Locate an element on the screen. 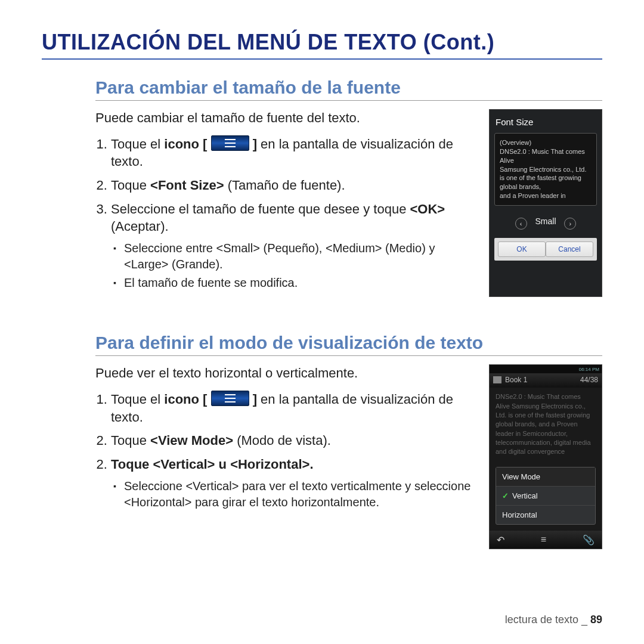  chevron-right-icon: › is located at coordinates (570, 224).